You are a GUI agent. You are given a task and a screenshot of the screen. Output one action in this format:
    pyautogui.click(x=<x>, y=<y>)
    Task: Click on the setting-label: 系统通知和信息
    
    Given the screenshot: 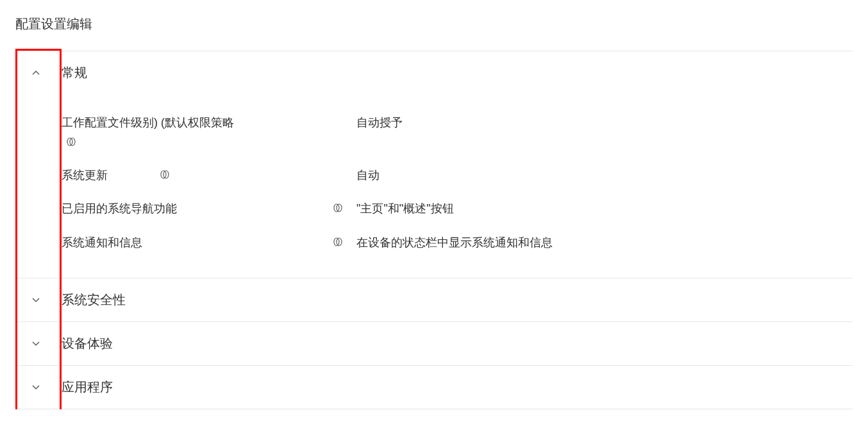 What is the action you would take?
    pyautogui.click(x=102, y=243)
    